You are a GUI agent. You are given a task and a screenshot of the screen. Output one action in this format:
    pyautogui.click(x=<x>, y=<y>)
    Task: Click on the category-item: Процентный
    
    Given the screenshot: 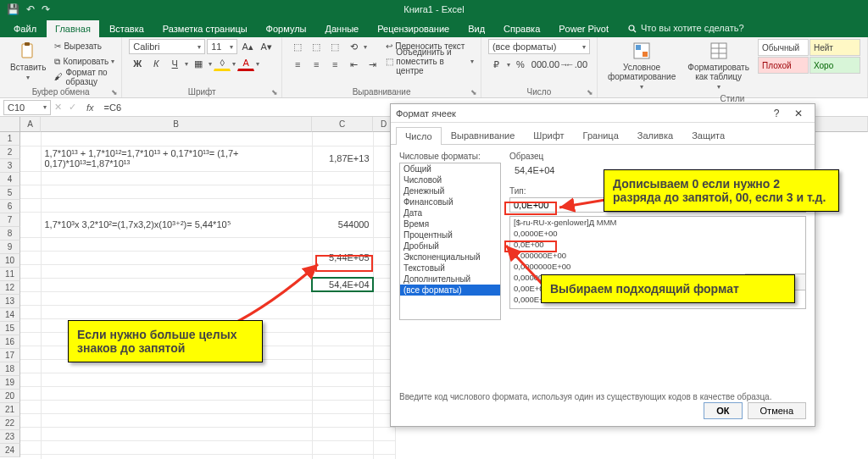 What is the action you would take?
    pyautogui.click(x=450, y=235)
    